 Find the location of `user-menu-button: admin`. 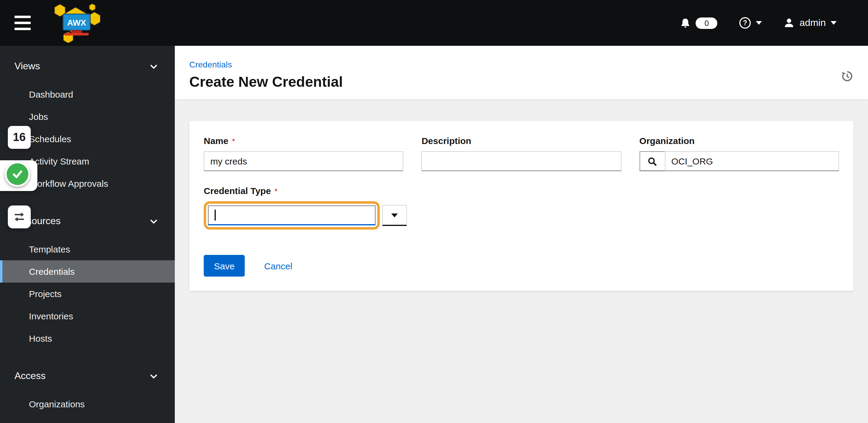

user-menu-button: admin is located at coordinates (810, 23).